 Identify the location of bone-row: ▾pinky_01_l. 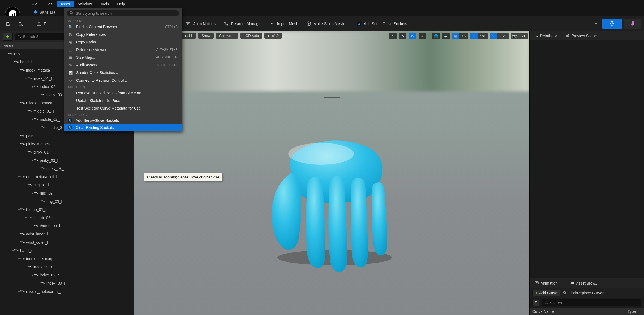
(67, 152).